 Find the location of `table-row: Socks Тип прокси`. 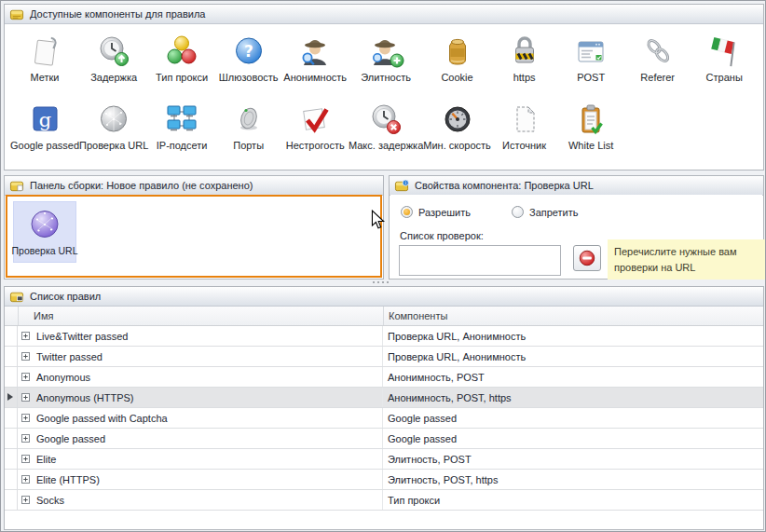

table-row: Socks Тип прокси is located at coordinates (384, 500).